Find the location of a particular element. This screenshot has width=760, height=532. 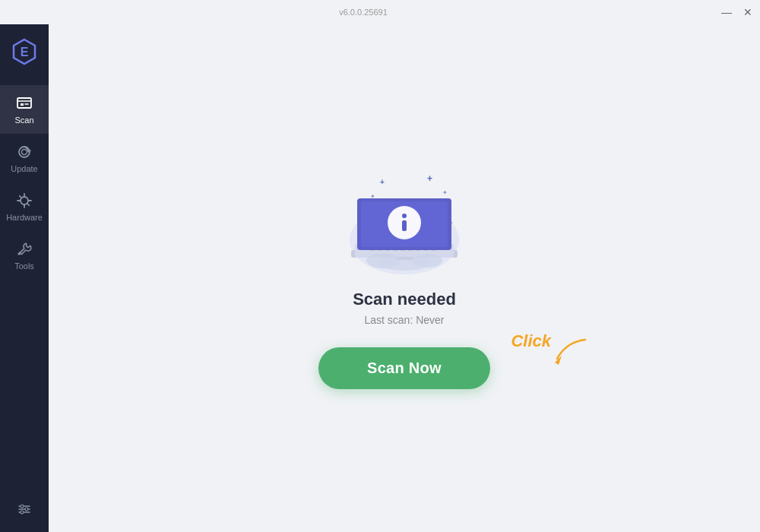

window-controls: — ✕ is located at coordinates (737, 12).